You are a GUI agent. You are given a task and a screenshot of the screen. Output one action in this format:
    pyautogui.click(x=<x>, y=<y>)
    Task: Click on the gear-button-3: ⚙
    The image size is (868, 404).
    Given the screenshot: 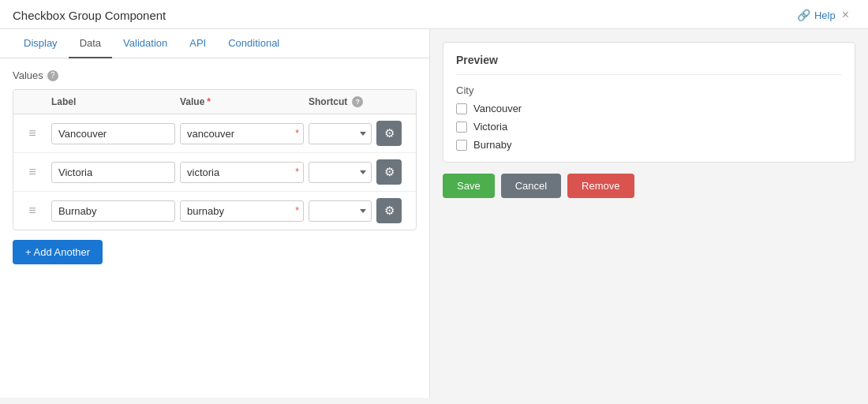 What is the action you would take?
    pyautogui.click(x=389, y=211)
    